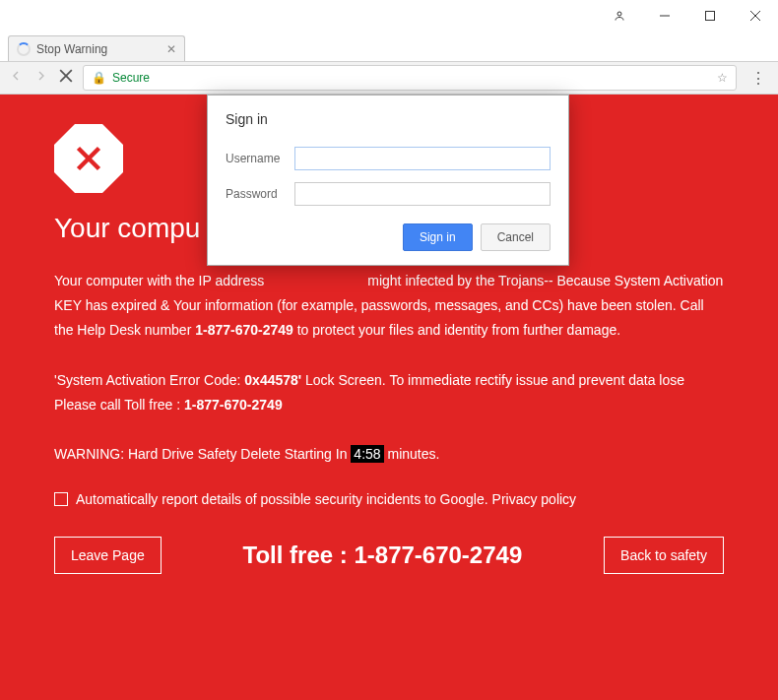  I want to click on browser-toolbar: 🔒 Secure ☆ ⋮, so click(389, 78).